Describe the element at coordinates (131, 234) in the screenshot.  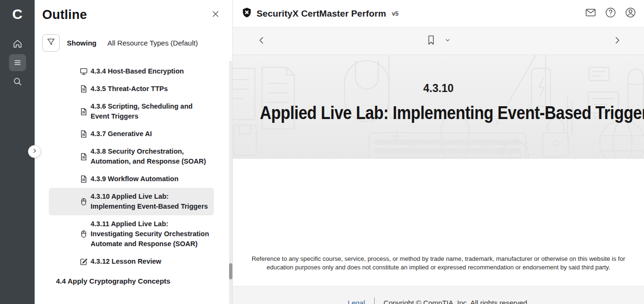
I see `outline-item: 4.3.11 Applied Live Lab: Investigating S…` at that location.